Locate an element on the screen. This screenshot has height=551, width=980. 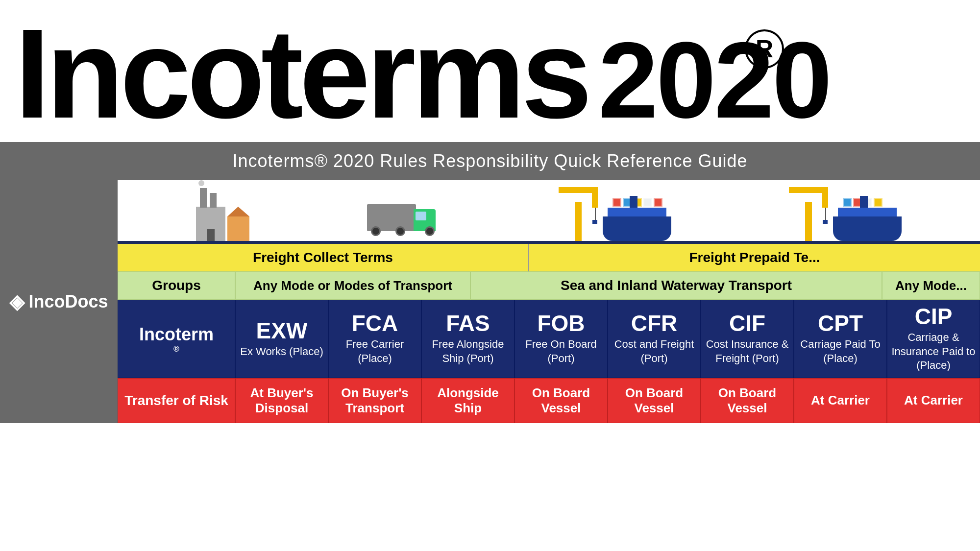
registered-mark: R is located at coordinates (764, 49).